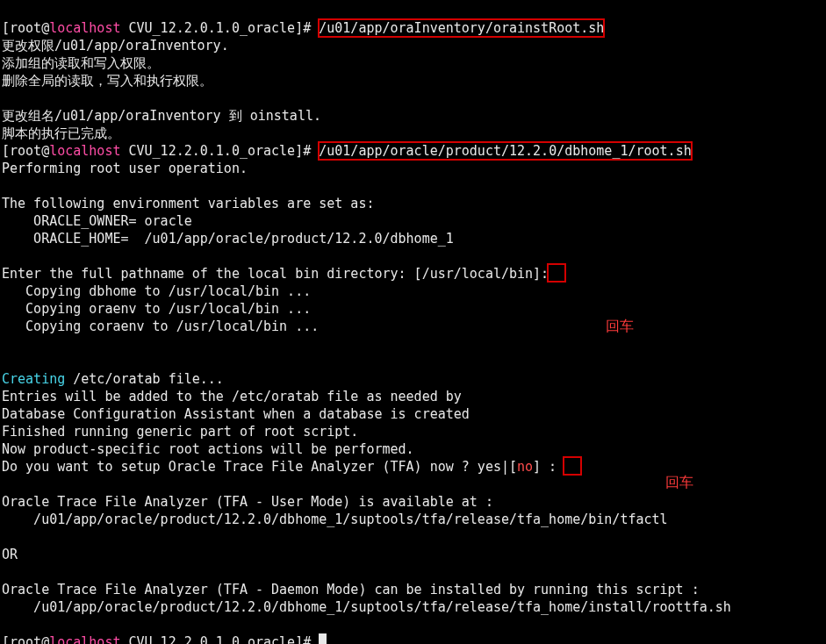 This screenshot has height=644, width=826. I want to click on output-line: ORACLE_OWNER= oracle, so click(97, 221).